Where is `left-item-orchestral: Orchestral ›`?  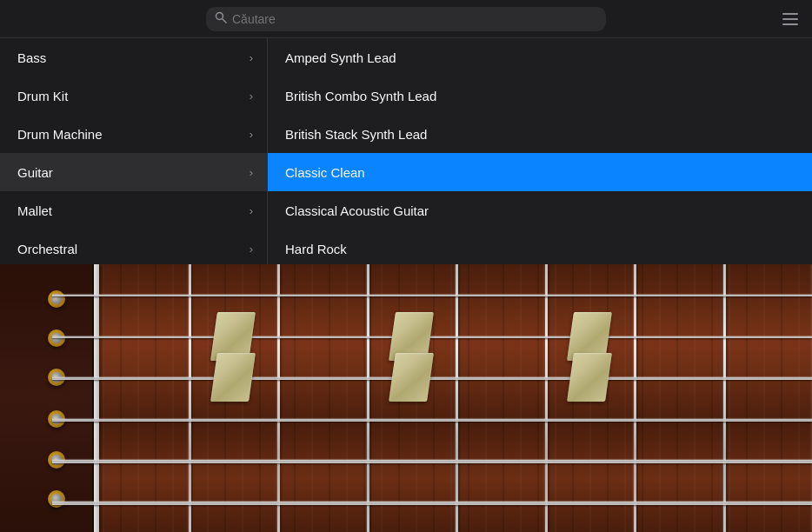 left-item-orchestral: Orchestral › is located at coordinates (134, 249).